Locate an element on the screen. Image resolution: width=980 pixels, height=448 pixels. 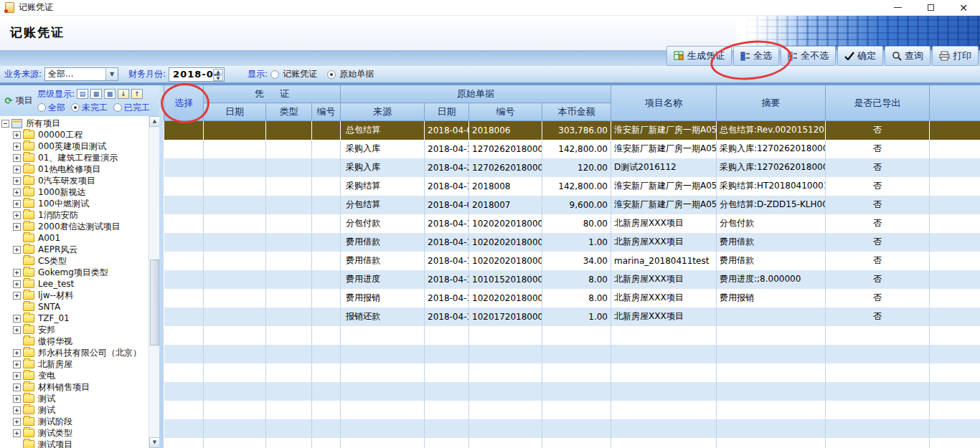
table-row: 采购入库2018-04-101270262018000005142,800.00… is located at coordinates (573, 149).